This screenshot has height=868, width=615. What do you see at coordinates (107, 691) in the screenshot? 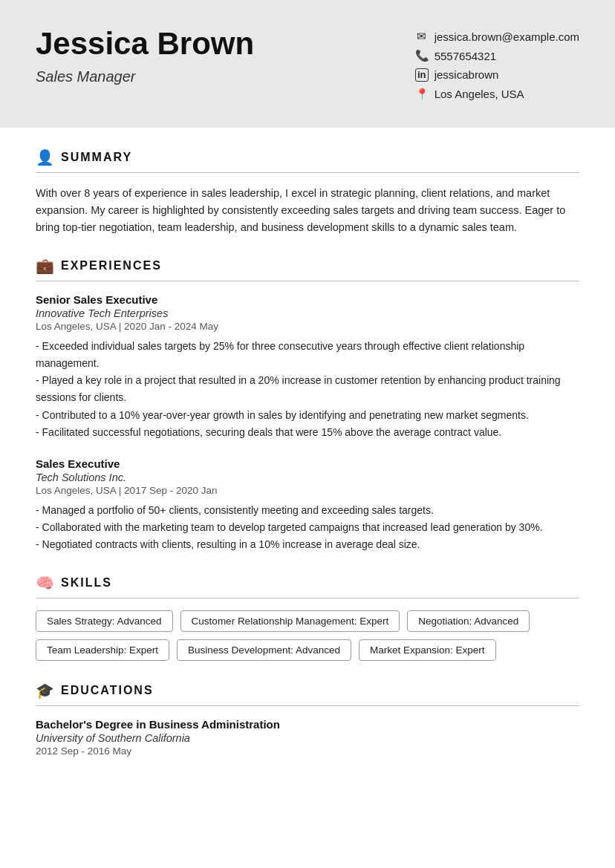
I see `educations-title: EDUCATIONS` at bounding box center [107, 691].